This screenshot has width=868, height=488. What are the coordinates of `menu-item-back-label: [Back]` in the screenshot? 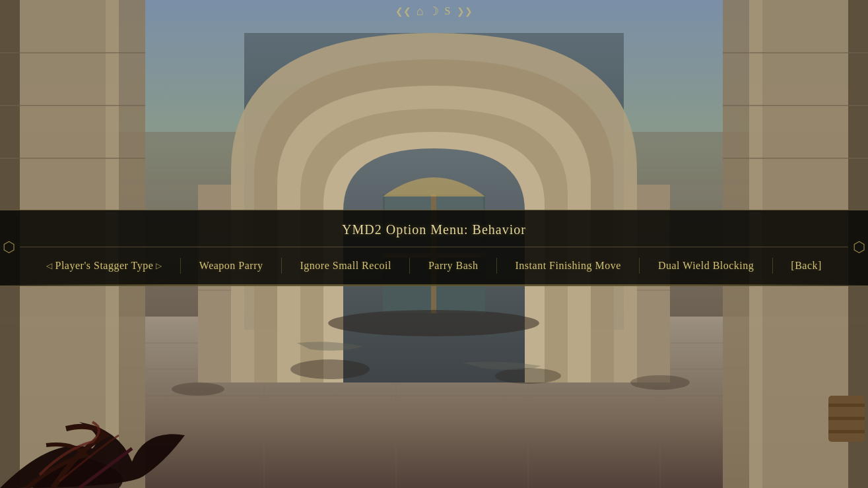 It's located at (807, 266).